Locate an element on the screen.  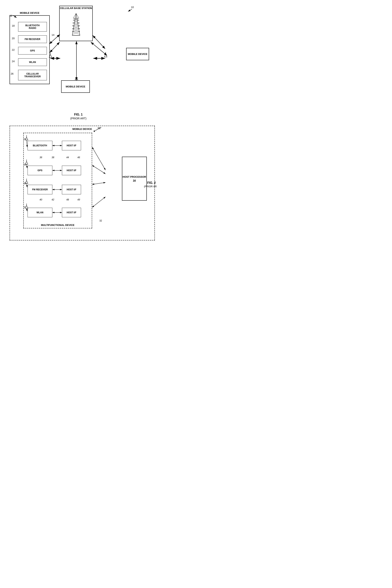
host-processor-box: HOST PROCESSOR 34 is located at coordinates (134, 179).